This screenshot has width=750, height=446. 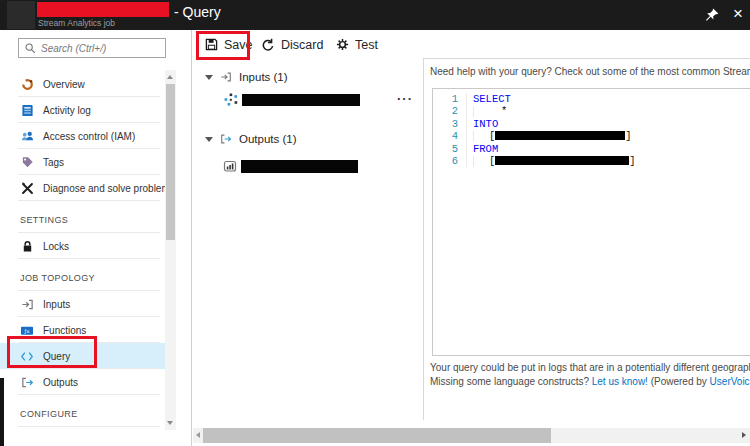 What do you see at coordinates (486, 124) in the screenshot?
I see `sql-keyword: INTO` at bounding box center [486, 124].